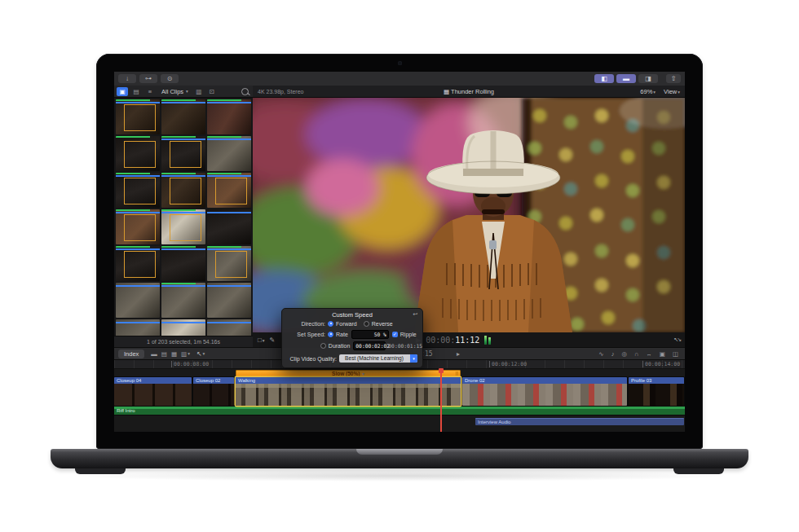 Image resolution: width=799 pixels, height=532 pixels. What do you see at coordinates (165, 354) in the screenshot?
I see `clip-appearance-2-icon: ▤` at bounding box center [165, 354].